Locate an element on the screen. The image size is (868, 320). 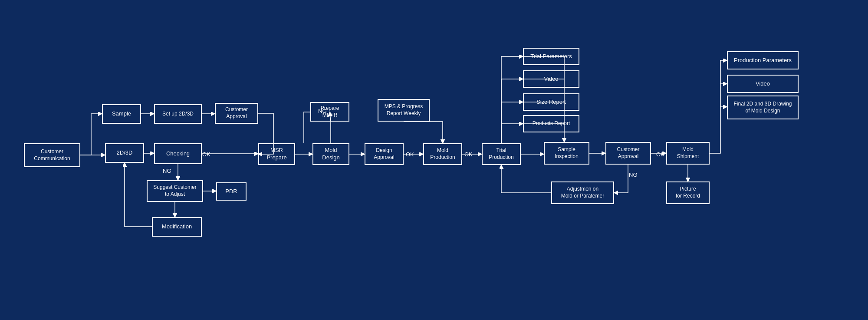
ok-label-4: OK is located at coordinates (661, 155).